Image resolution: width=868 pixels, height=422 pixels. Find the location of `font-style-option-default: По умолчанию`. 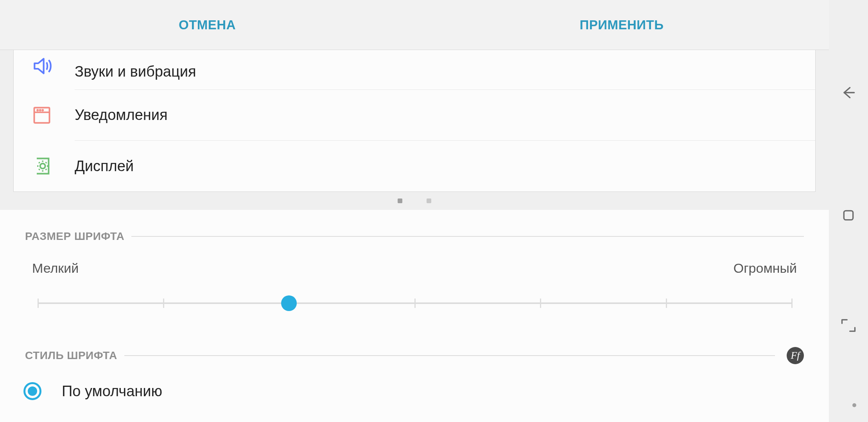

font-style-option-default: По умолчанию is located at coordinates (414, 382).